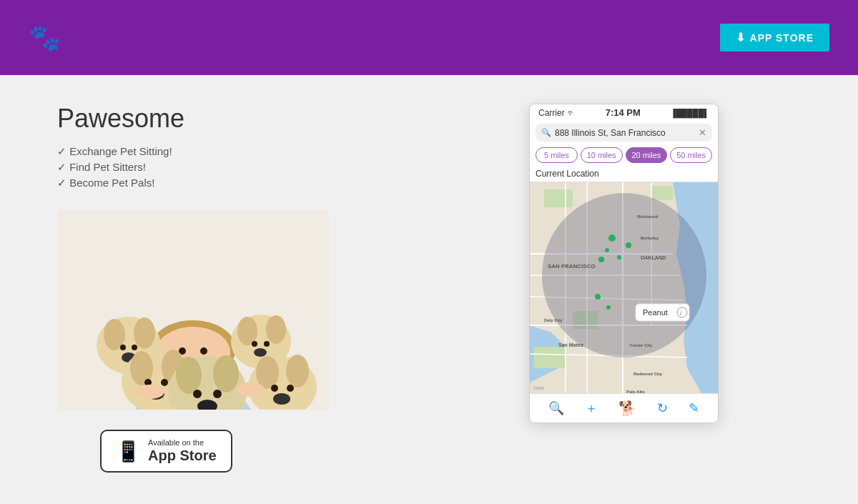 The height and width of the screenshot is (504, 858). I want to click on search-text: 888 Illinois St, San Francisco, so click(625, 133).